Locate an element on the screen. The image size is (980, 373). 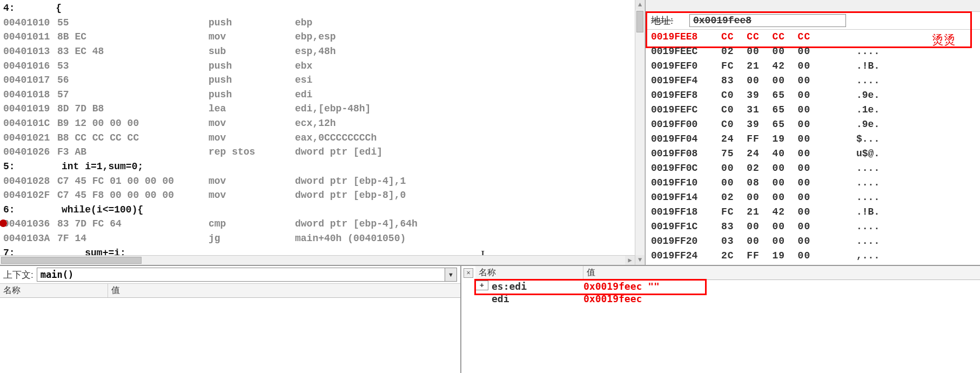
memory-row: 0019FF00C0 39 65 00.9e. is located at coordinates (813, 124).